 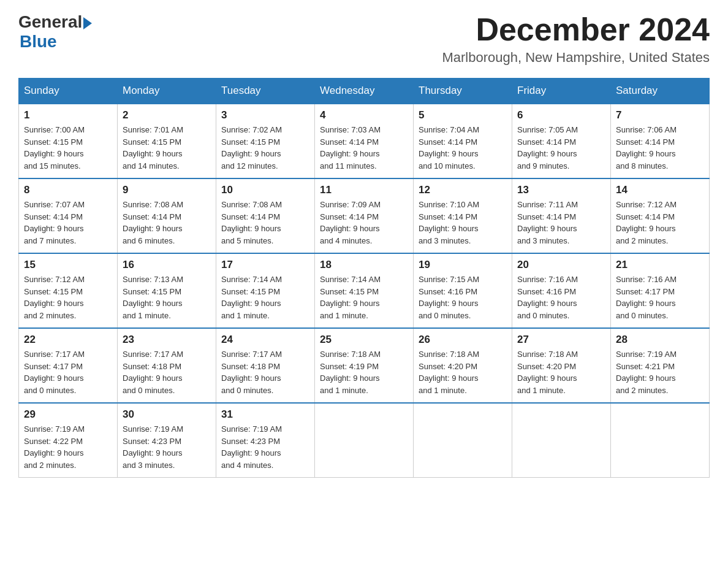 What do you see at coordinates (266, 91) in the screenshot?
I see `col-tuesday: Tuesday` at bounding box center [266, 91].